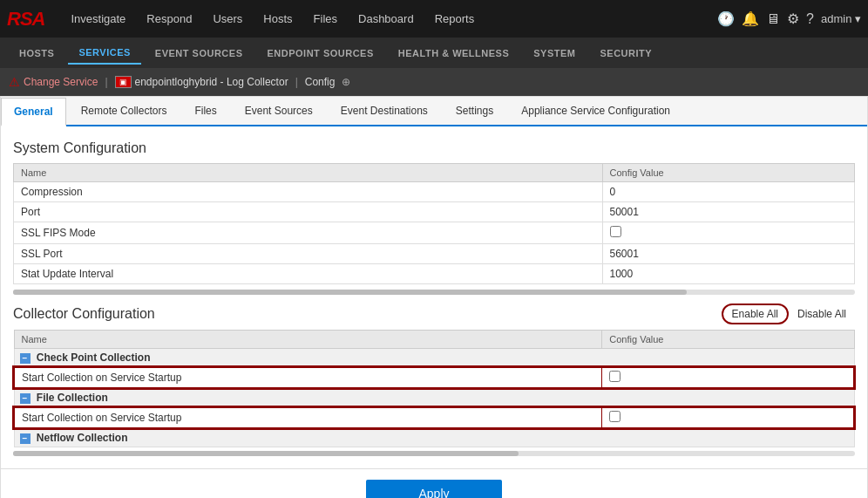 The image size is (868, 498). Describe the element at coordinates (309, 173) in the screenshot. I see `system-table-name-header: Name` at that location.